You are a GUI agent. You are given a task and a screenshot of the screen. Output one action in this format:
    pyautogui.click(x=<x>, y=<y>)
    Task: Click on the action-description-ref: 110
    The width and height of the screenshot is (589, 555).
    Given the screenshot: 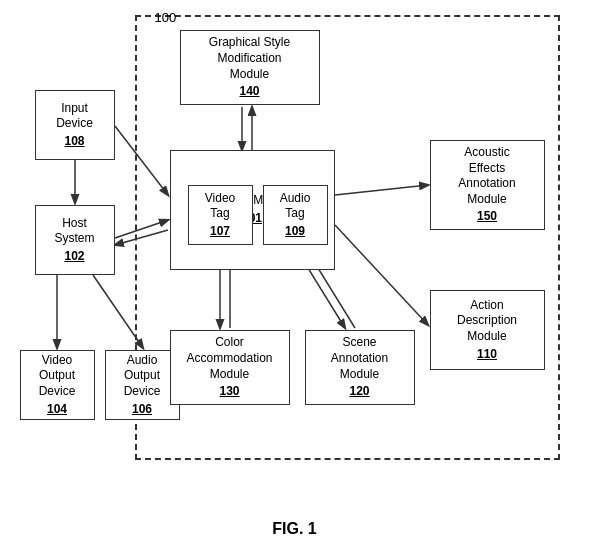 What is the action you would take?
    pyautogui.click(x=487, y=355)
    